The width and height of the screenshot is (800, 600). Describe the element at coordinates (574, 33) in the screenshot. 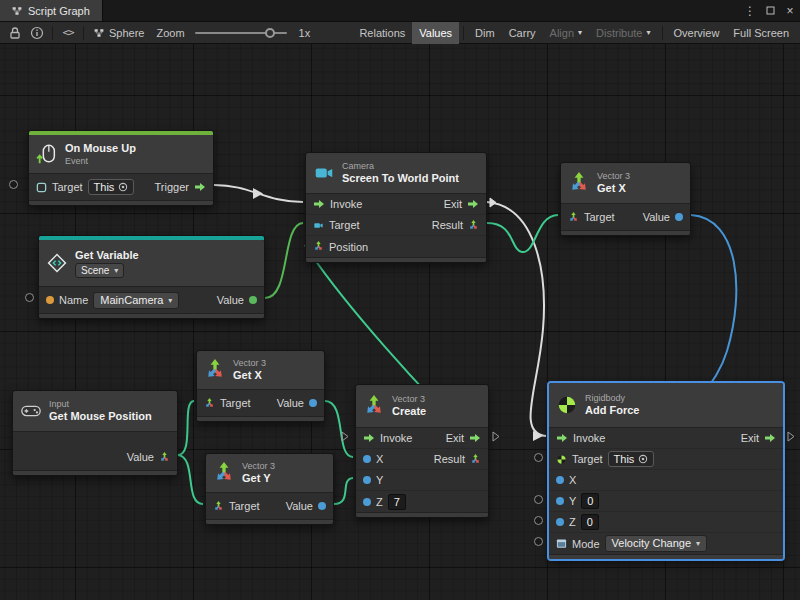

I see `toolbar-buttons: Relations Values Dim Carry Align▾ Distri…` at that location.